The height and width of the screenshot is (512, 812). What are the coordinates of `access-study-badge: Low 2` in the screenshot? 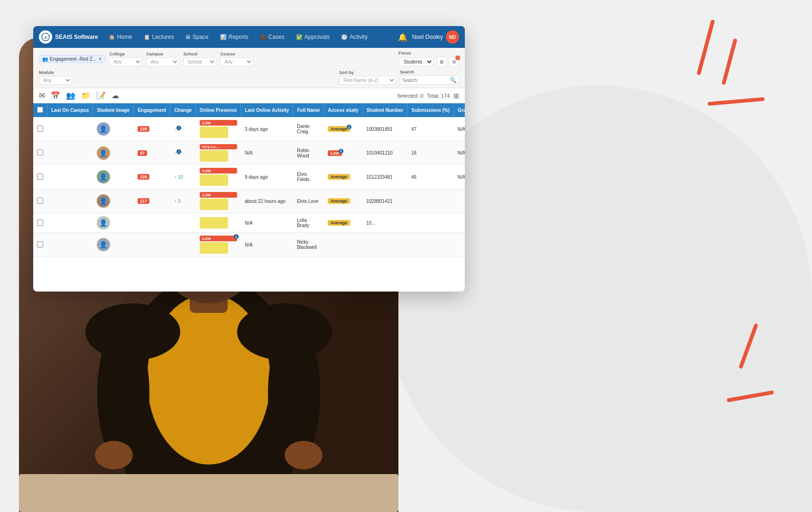 It's located at (335, 153).